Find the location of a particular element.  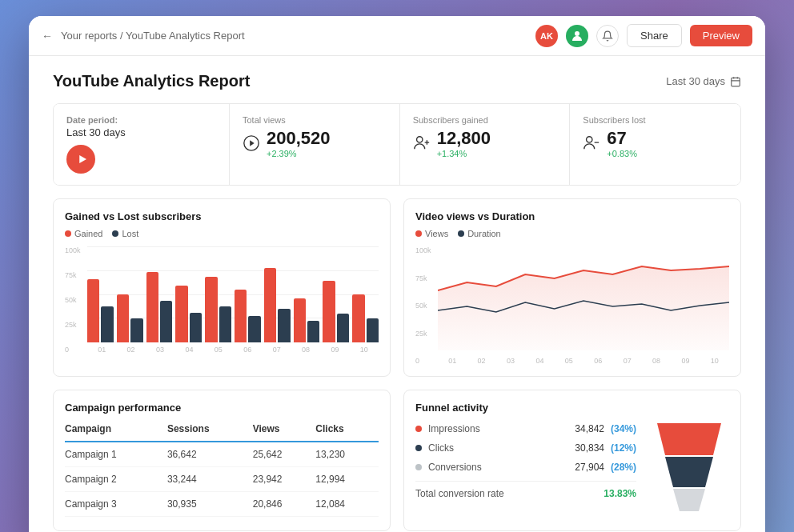

video-views-chart-wrapper: 100k75k50k25k0 is located at coordinates (572, 306).